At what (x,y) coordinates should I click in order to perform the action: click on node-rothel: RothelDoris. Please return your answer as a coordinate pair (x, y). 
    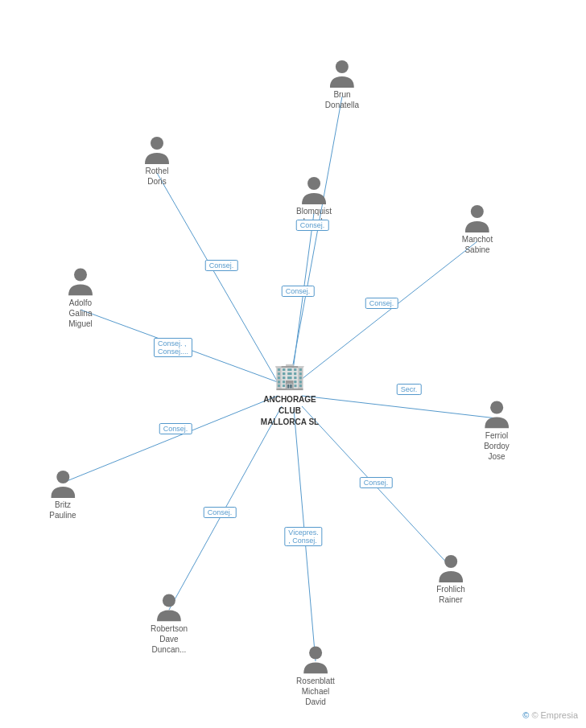
    Looking at the image, I should click on (157, 161).